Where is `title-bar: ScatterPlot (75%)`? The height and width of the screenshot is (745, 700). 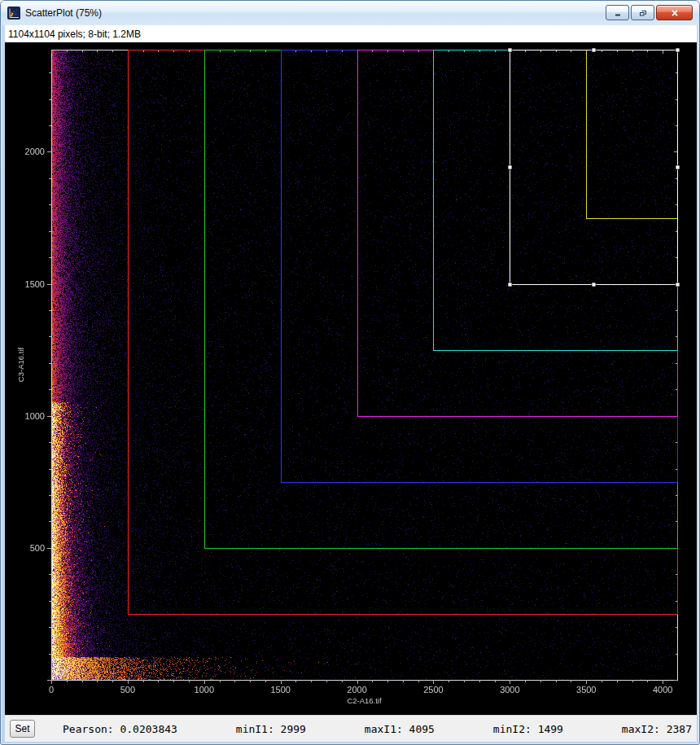 title-bar: ScatterPlot (75%) is located at coordinates (350, 13).